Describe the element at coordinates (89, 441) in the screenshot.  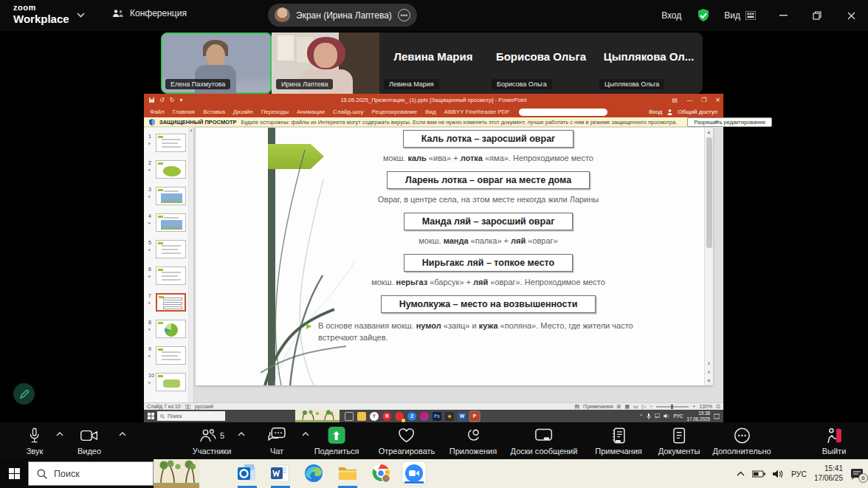
I see `video-button: Видео` at that location.